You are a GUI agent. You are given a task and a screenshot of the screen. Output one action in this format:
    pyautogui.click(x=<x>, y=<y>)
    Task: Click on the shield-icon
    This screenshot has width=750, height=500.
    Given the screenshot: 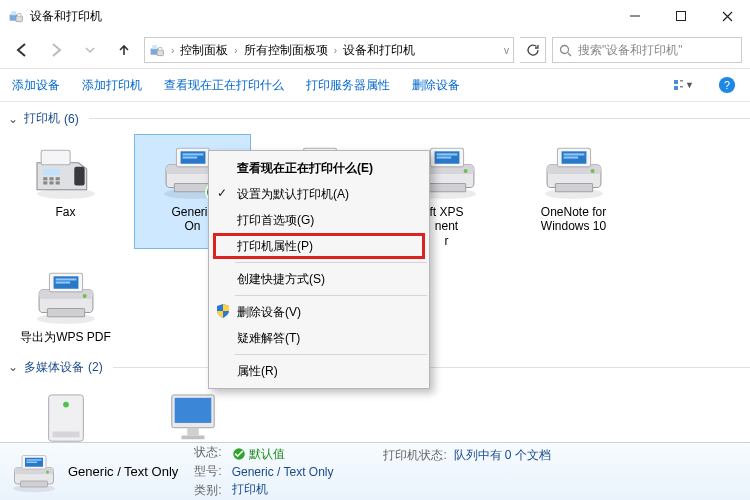 What is the action you would take?
    pyautogui.click(x=223, y=311)
    